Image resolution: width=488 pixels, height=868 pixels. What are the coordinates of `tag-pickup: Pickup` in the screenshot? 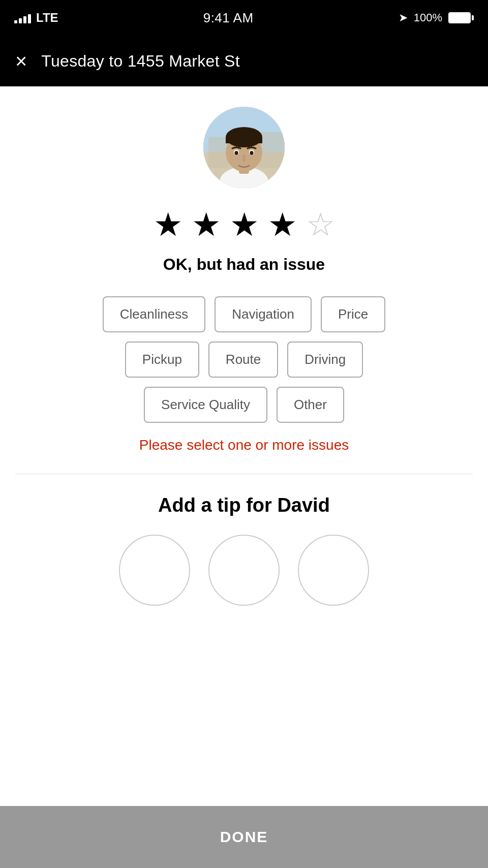 It's located at (162, 360).